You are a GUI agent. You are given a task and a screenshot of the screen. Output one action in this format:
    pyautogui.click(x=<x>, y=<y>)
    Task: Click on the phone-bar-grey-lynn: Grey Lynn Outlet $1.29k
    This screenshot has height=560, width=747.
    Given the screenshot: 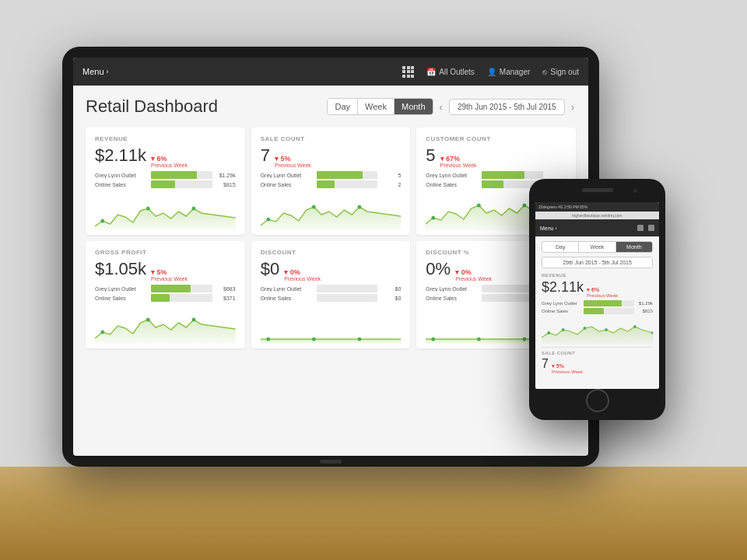 What is the action you would take?
    pyautogui.click(x=598, y=303)
    